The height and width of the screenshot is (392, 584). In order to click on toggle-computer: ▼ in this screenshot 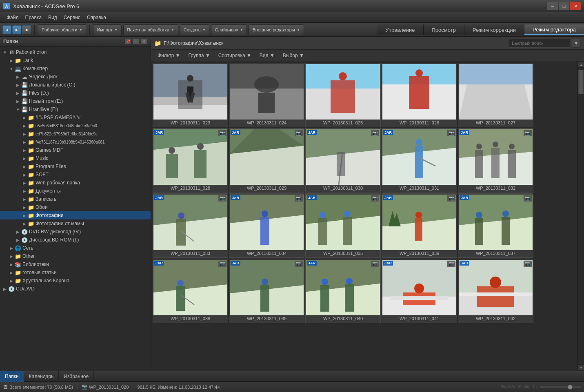, I will do `click(11, 69)`.